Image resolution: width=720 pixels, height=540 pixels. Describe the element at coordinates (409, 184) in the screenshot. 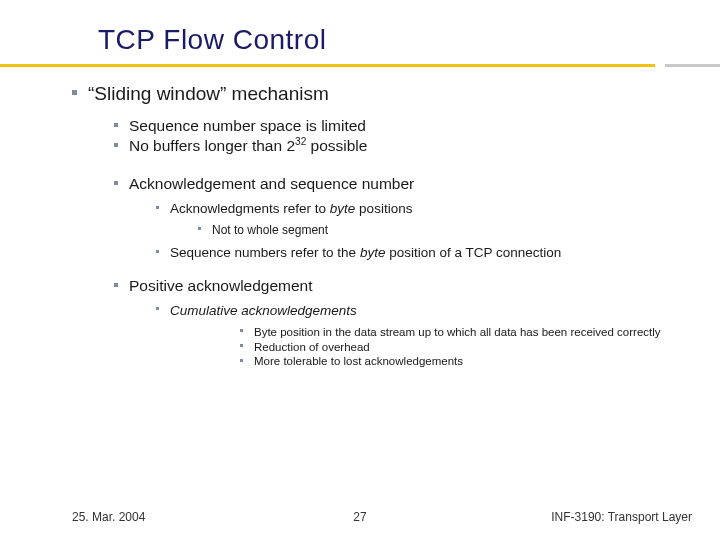

I see `bullet-l2: Acknowledgement and sequence number` at that location.